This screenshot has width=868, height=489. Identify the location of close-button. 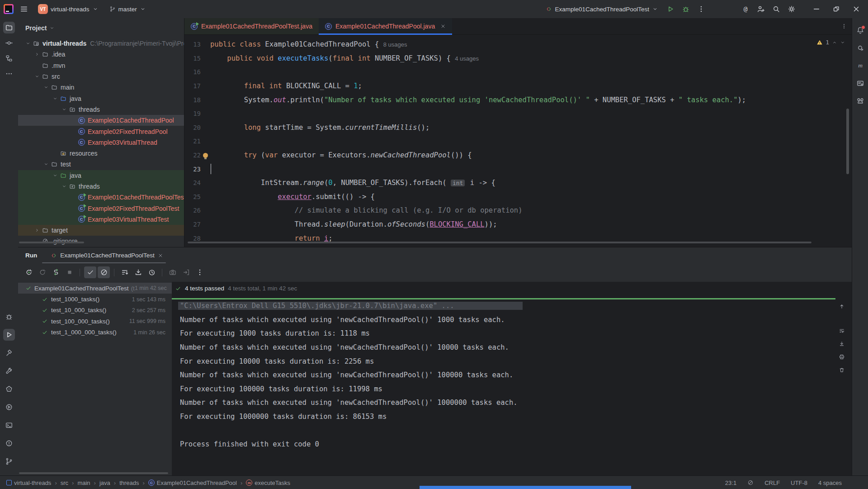
(856, 9).